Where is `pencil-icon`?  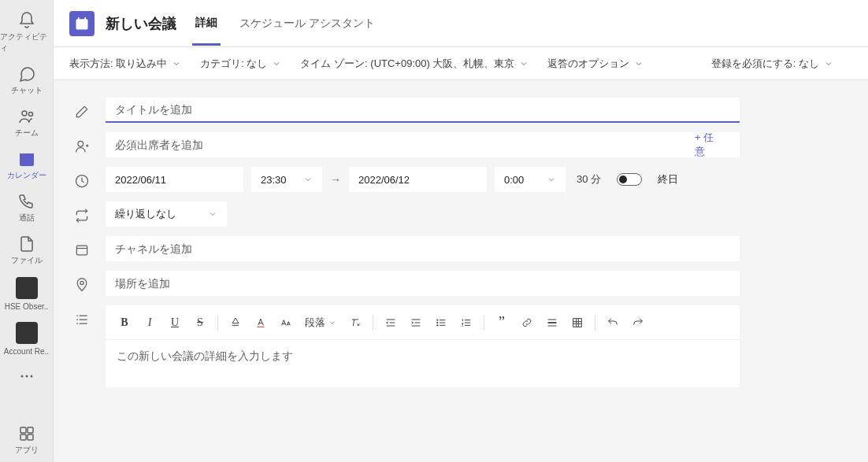 pencil-icon is located at coordinates (82, 112).